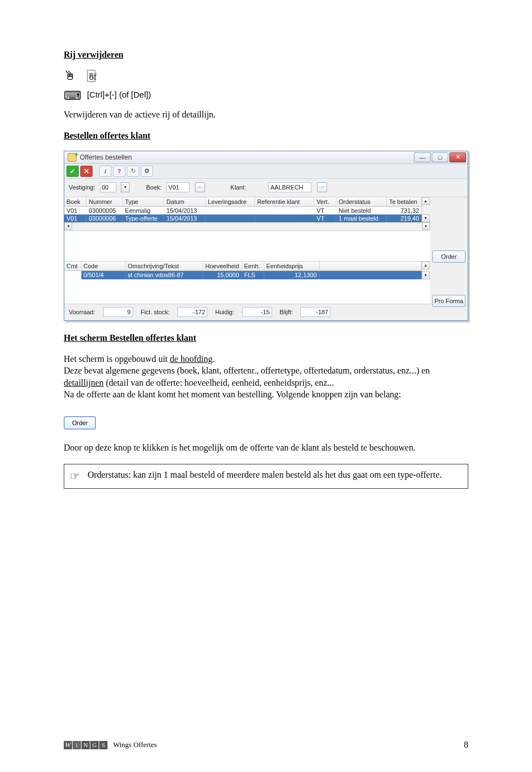 The image size is (532, 772). What do you see at coordinates (155, 312) in the screenshot?
I see `fict-label: Fict. stock:` at bounding box center [155, 312].